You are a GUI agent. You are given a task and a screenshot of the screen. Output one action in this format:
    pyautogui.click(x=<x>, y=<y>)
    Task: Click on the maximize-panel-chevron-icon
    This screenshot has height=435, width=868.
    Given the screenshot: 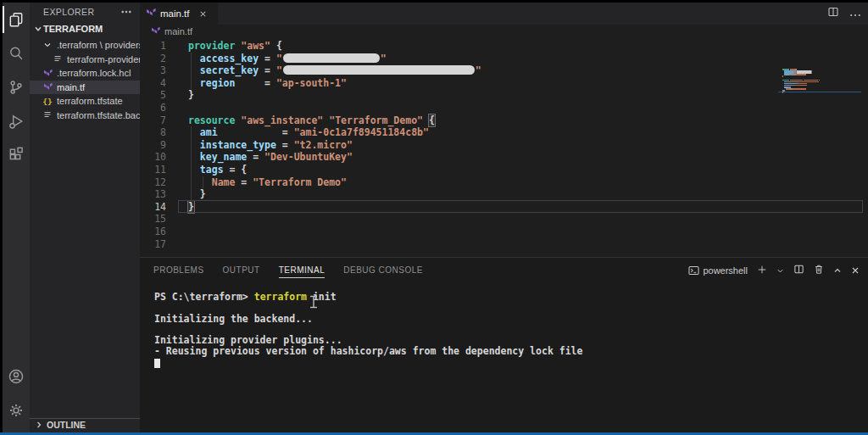 What is the action you would take?
    pyautogui.click(x=837, y=270)
    